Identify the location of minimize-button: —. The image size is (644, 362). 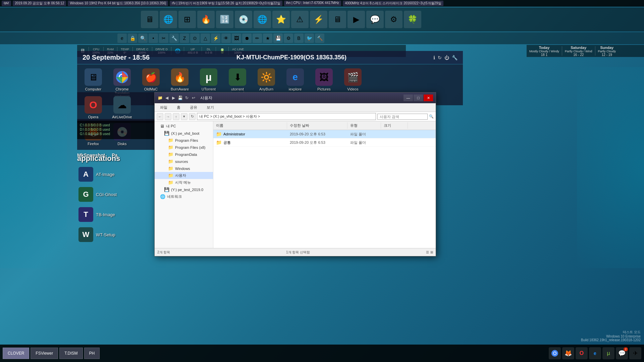
(408, 98).